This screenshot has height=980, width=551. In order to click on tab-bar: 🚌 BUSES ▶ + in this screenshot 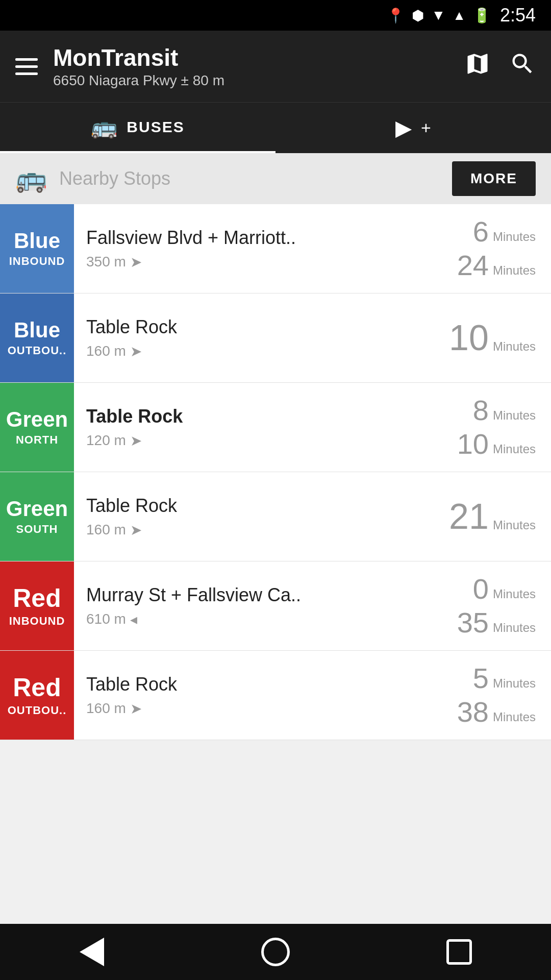, I will do `click(276, 128)`.